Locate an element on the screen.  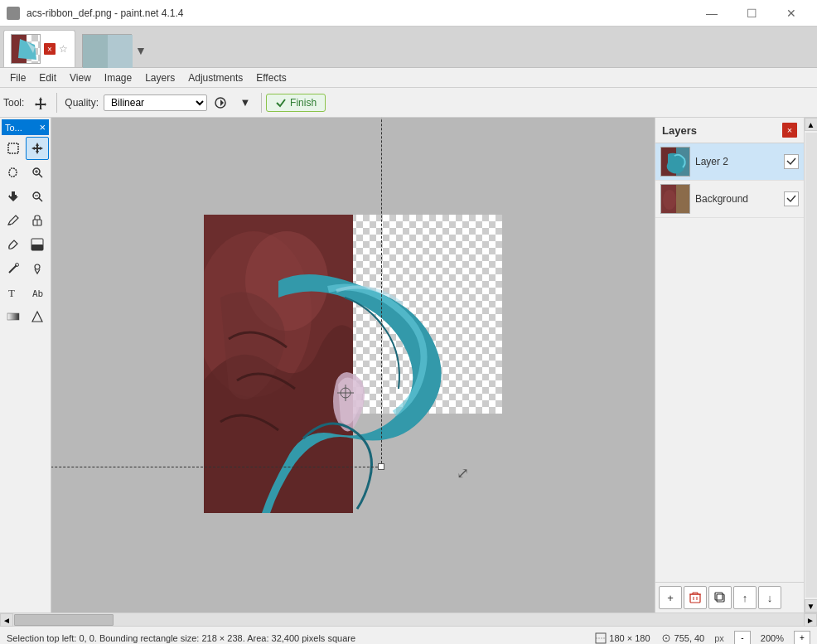
tool-text: T is located at coordinates (13, 293).